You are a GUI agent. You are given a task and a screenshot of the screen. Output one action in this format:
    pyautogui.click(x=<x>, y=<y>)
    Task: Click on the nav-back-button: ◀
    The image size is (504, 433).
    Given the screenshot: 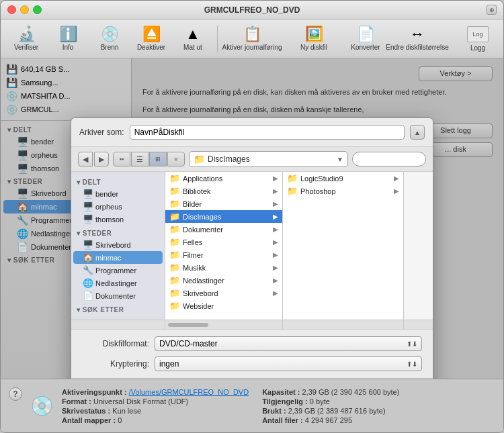 What is the action you would take?
    pyautogui.click(x=85, y=159)
    